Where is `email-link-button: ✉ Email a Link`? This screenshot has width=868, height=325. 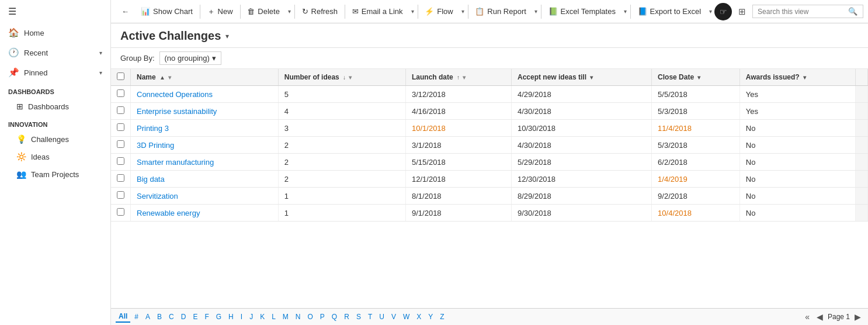
email-link-button: ✉ Email a Link is located at coordinates (377, 12).